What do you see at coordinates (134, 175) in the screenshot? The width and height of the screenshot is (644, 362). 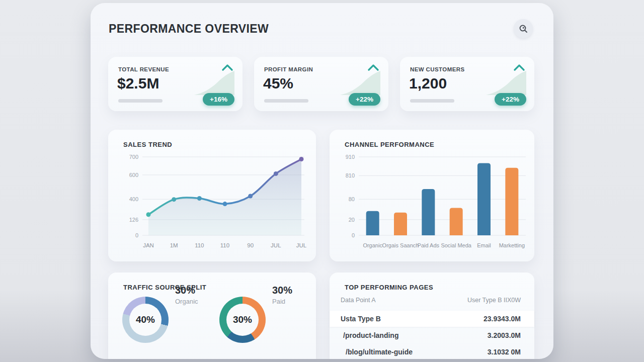 I see `svg-text: 600` at bounding box center [134, 175].